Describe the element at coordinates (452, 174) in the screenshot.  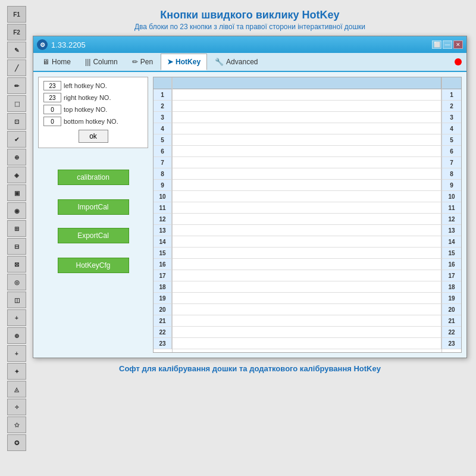
I see `grid-row-right-8: 8` at that location.